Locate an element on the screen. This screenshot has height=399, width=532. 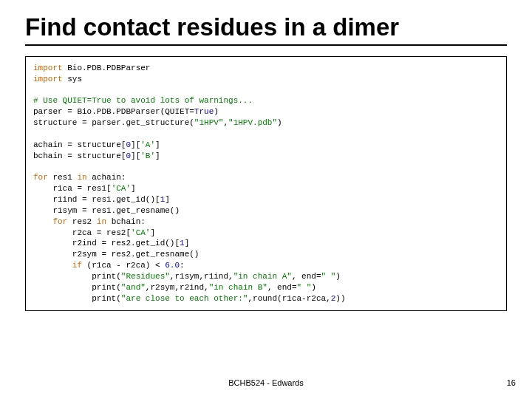
code-text: ,round(r1ca-r2ca, is located at coordinates (289, 299).